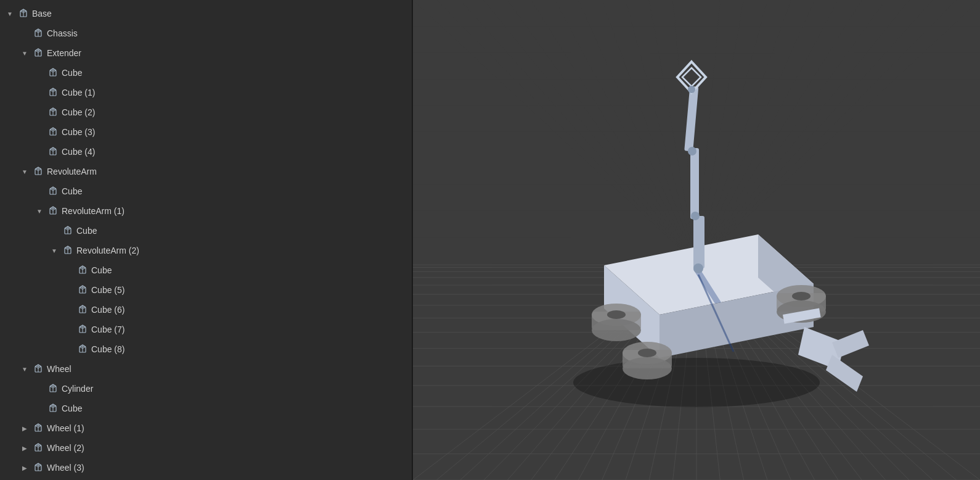 The image size is (980, 480). What do you see at coordinates (206, 132) in the screenshot?
I see `tree-item-cube-e4: Cube (3)` at bounding box center [206, 132].